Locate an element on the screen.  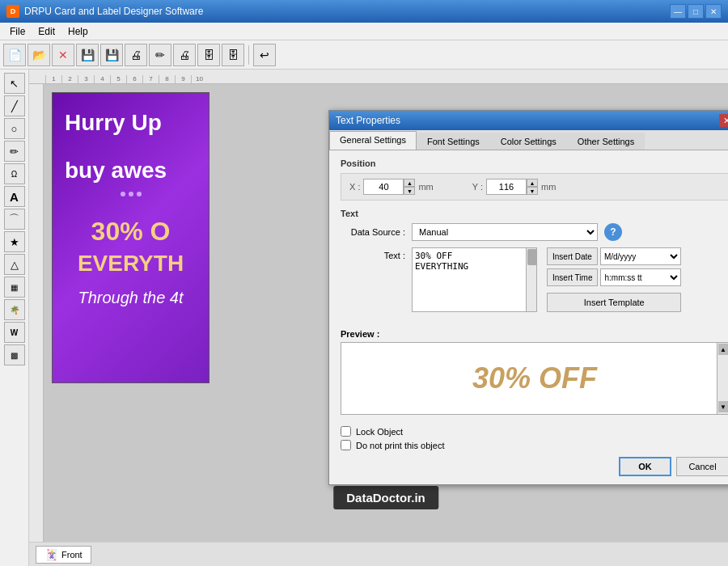
datasource-select: Manual Database Random is located at coordinates (505, 232).